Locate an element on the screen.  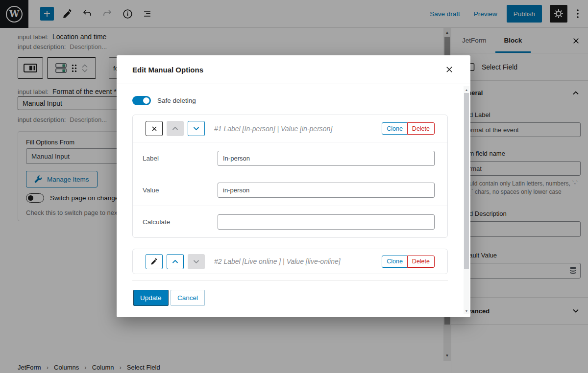
option-1-label-row: Label is located at coordinates (290, 159).